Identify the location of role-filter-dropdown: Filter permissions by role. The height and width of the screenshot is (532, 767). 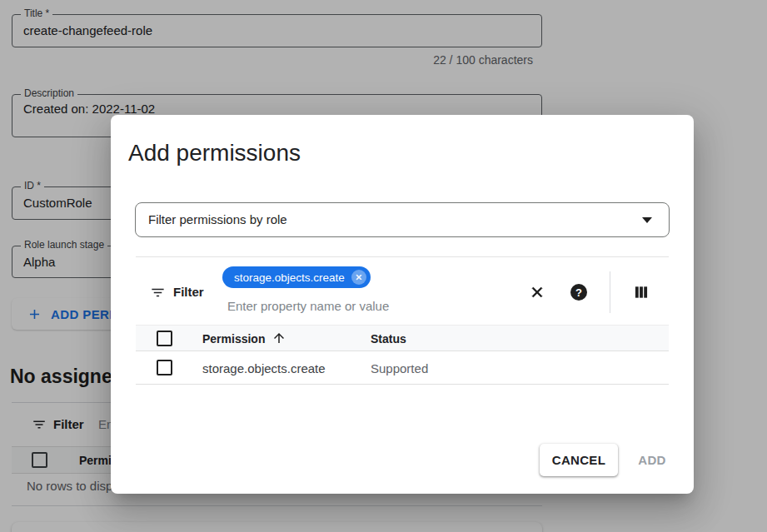
(402, 220).